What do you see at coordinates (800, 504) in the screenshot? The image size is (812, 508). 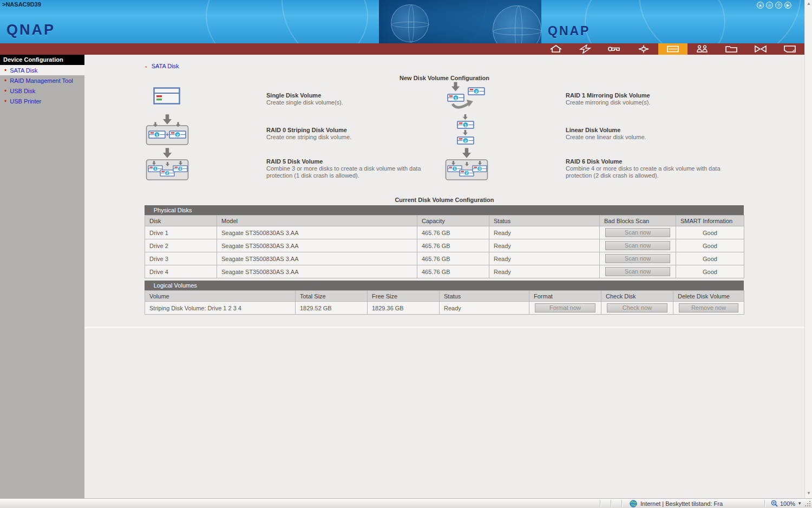 I see `chevron-down-icon: ▼` at bounding box center [800, 504].